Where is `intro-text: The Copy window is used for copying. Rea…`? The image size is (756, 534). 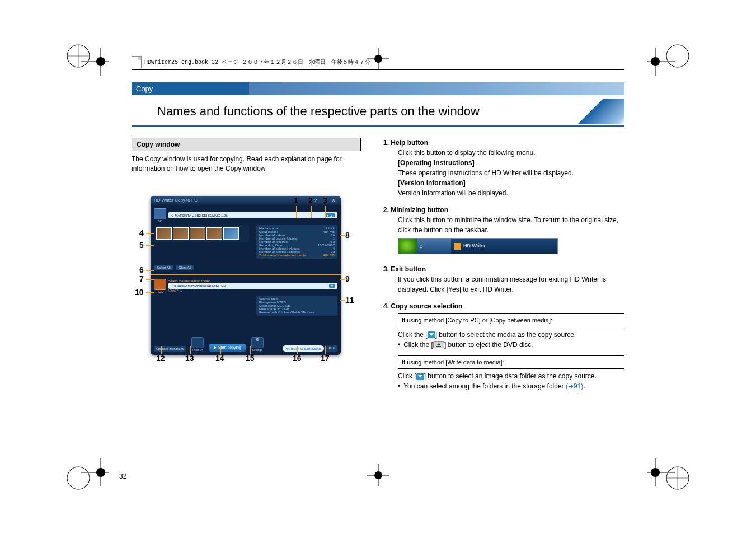 intro-text: The Copy window is used for copying. Rea… is located at coordinates (246, 164).